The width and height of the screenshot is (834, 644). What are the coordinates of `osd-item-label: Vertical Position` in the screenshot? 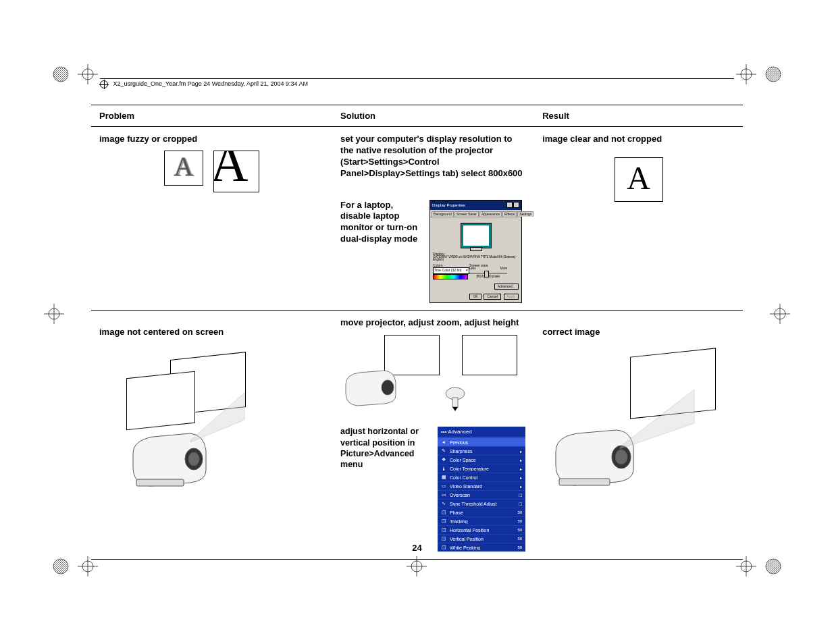 It's located at (479, 539).